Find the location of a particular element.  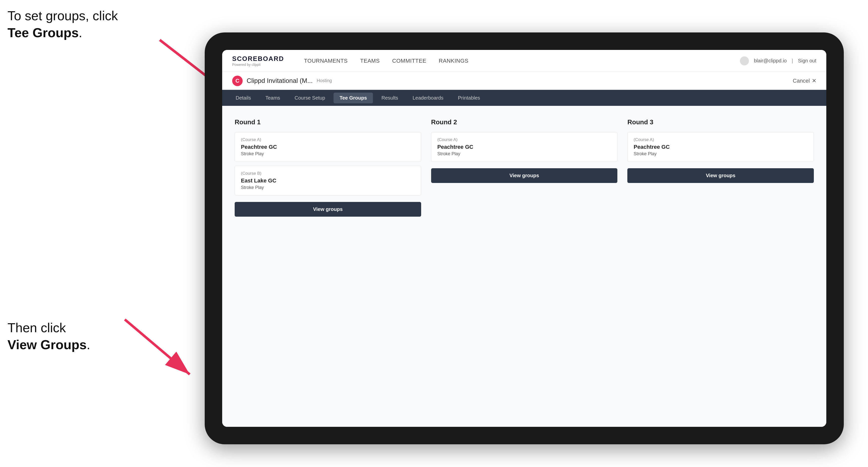

tab-details: Details is located at coordinates (243, 98).